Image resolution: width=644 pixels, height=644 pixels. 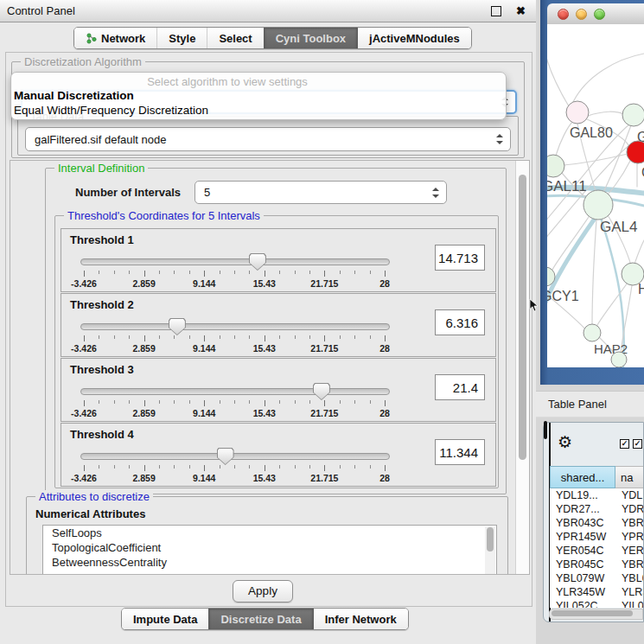 I want to click on list-item: SelfLoops, so click(x=270, y=532).